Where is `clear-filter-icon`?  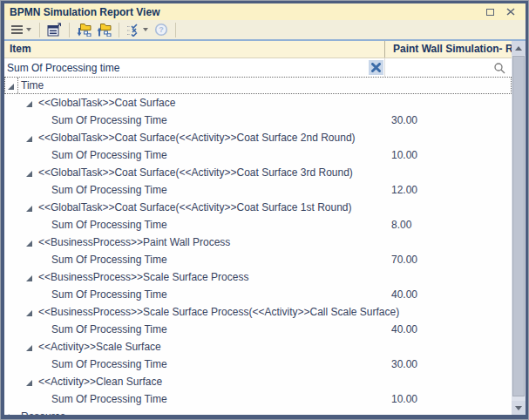 clear-filter-icon is located at coordinates (376, 68).